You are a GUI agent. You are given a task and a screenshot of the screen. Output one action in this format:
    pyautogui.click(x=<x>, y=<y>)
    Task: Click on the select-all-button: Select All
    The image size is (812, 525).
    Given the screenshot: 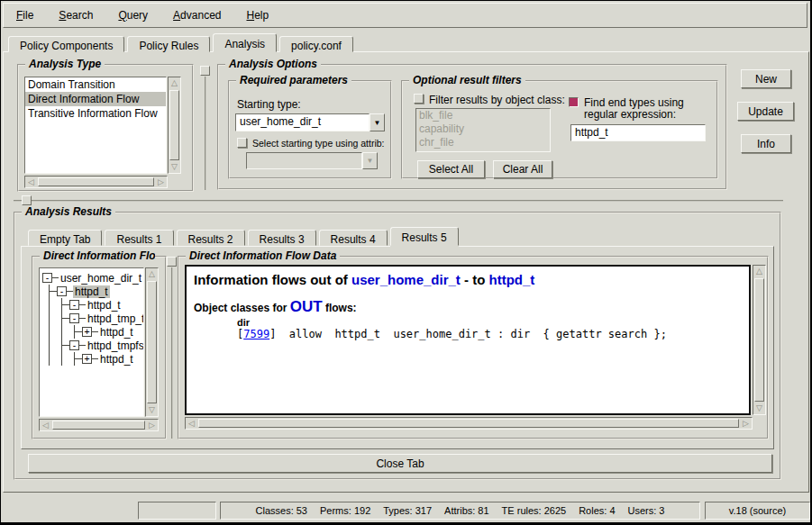 What is the action you would take?
    pyautogui.click(x=451, y=169)
    